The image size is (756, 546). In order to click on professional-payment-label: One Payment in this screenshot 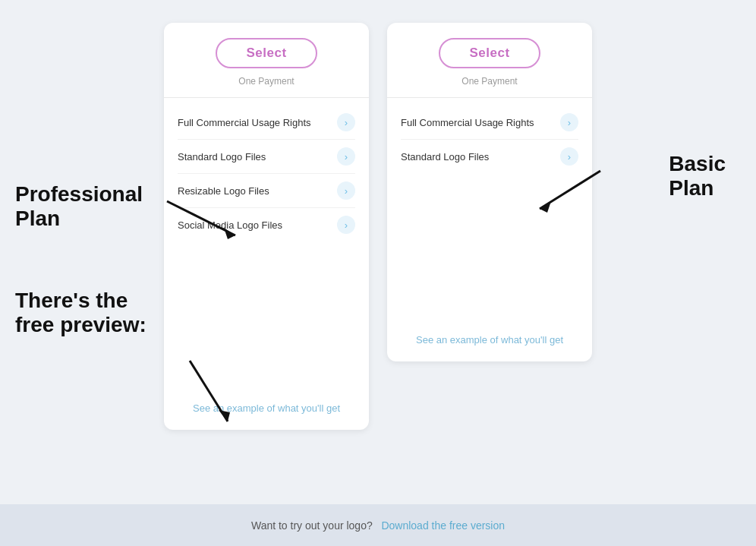, I will do `click(266, 81)`.